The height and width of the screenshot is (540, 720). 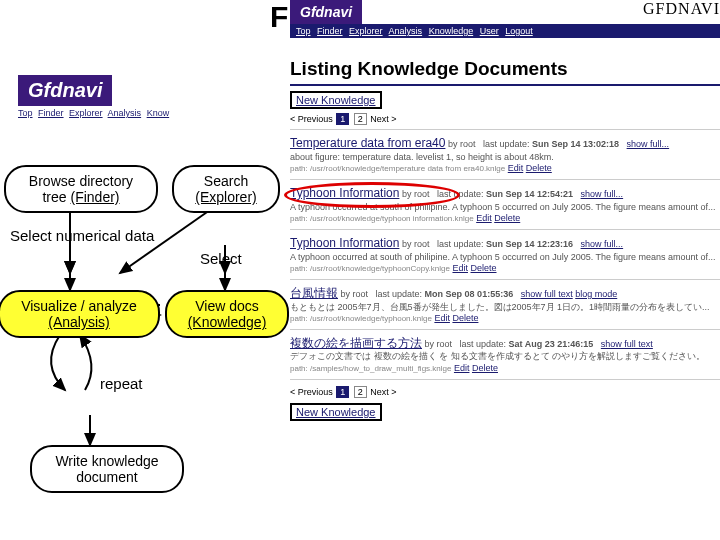 I want to click on pager-prev: < Previous, so click(x=312, y=119).